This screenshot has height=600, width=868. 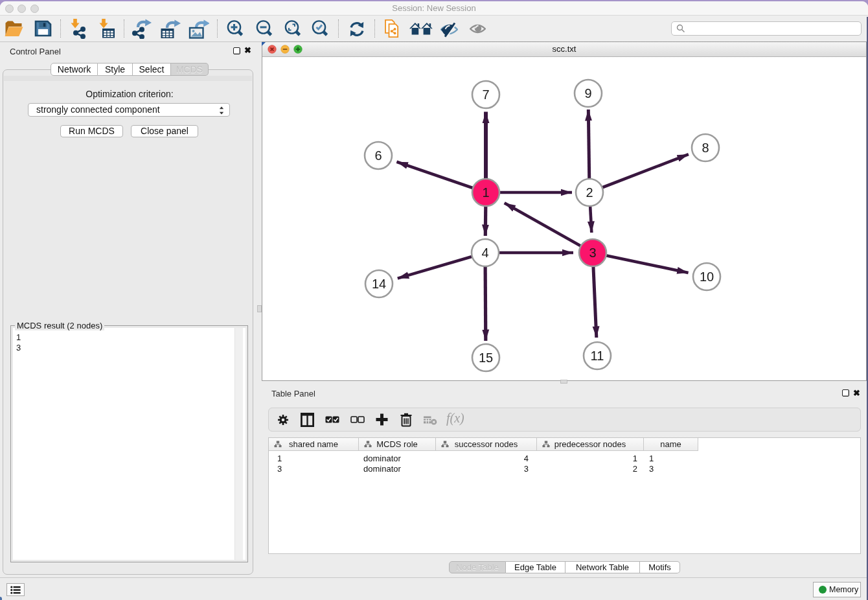 What do you see at coordinates (486, 95) in the screenshot?
I see `svg-text: 7` at bounding box center [486, 95].